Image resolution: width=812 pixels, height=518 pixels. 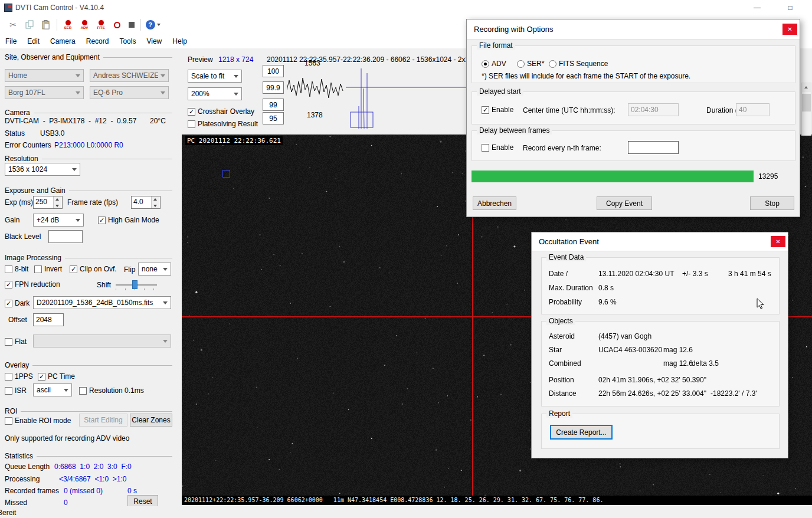 What do you see at coordinates (135, 284) in the screenshot?
I see `slider-handle` at bounding box center [135, 284].